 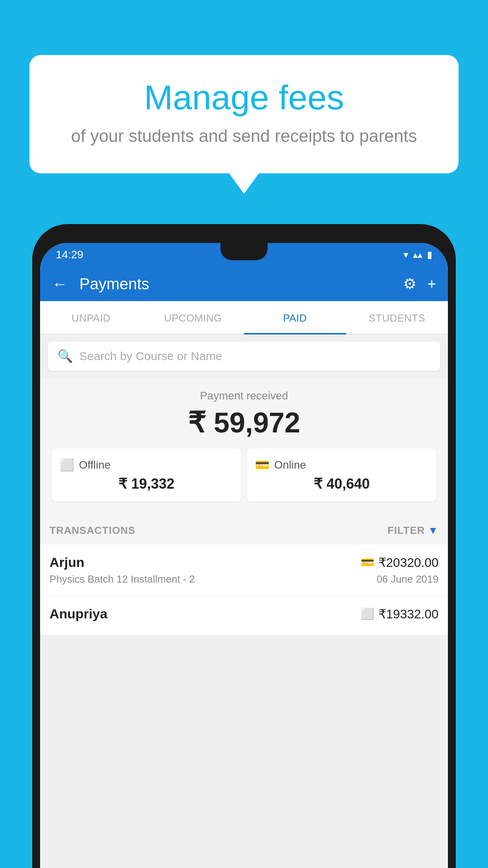 I want to click on online-icon: 💳, so click(x=262, y=465).